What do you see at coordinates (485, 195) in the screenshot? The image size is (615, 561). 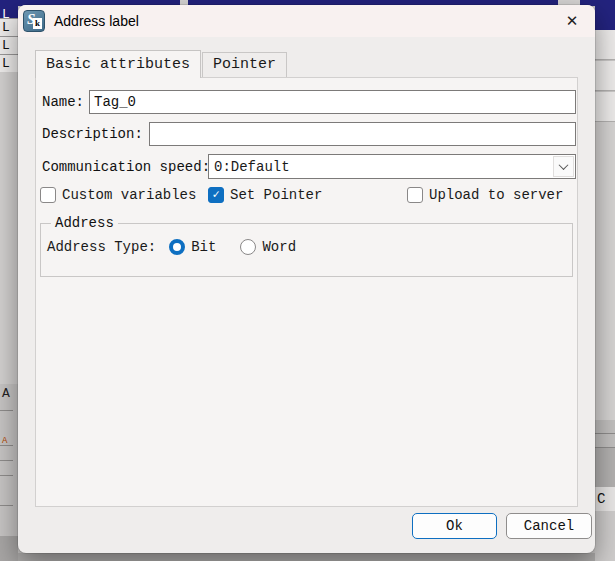 I see `checkbox-upload-to-server: ✓ Upload to server` at bounding box center [485, 195].